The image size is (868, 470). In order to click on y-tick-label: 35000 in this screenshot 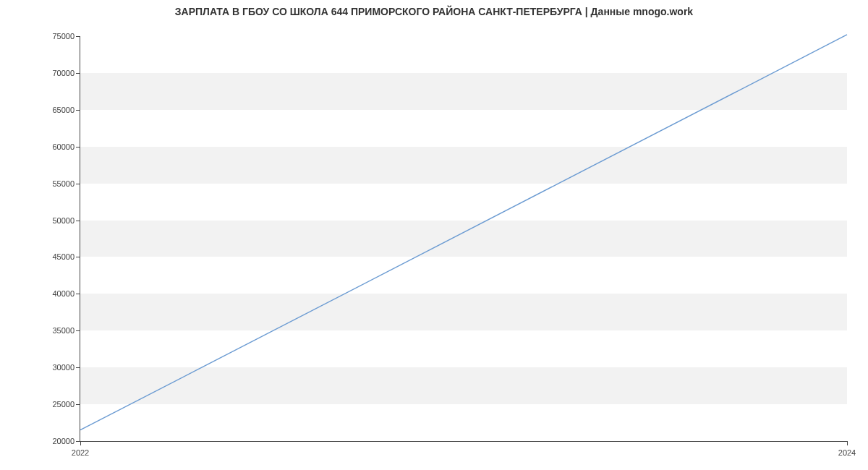, I will do `click(59, 330)`.